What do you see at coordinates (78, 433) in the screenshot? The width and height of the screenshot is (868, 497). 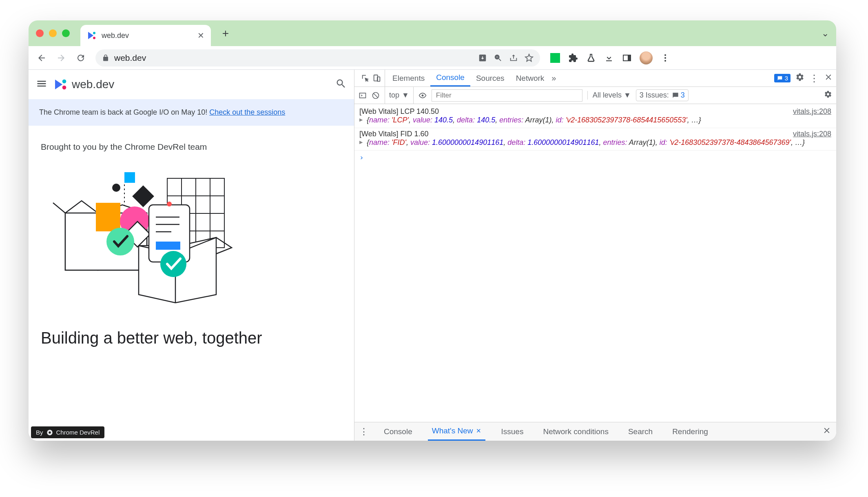 I see `attribution-name: Chrome DevRel` at bounding box center [78, 433].